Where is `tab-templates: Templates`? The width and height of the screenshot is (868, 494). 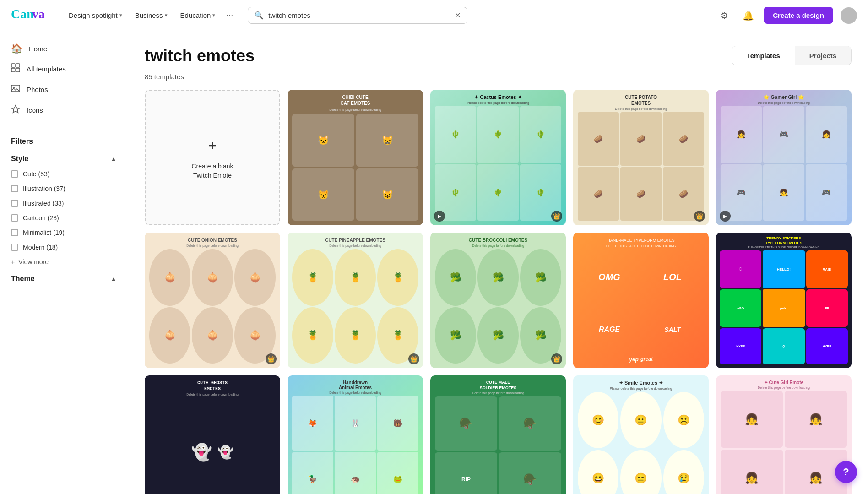
tab-templates: Templates is located at coordinates (764, 56).